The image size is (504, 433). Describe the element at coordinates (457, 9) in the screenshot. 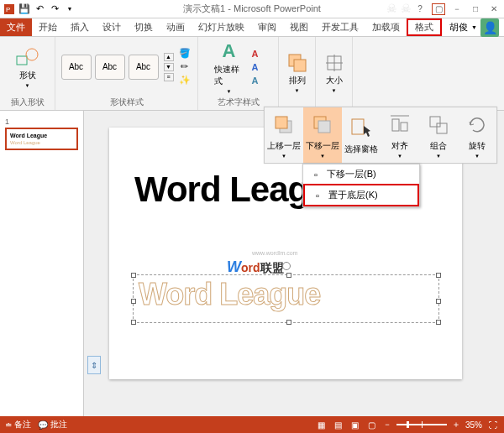

I see `minimize-icon: －` at that location.